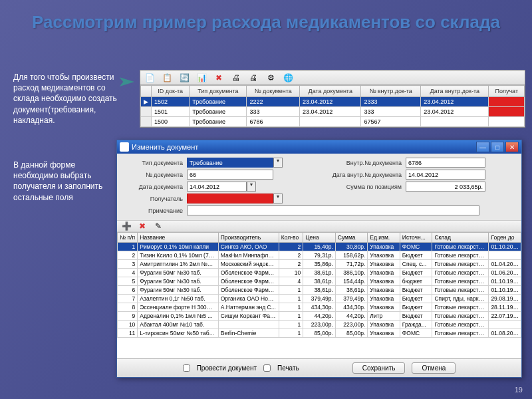  I want to click on print-label: Печать, so click(289, 368).